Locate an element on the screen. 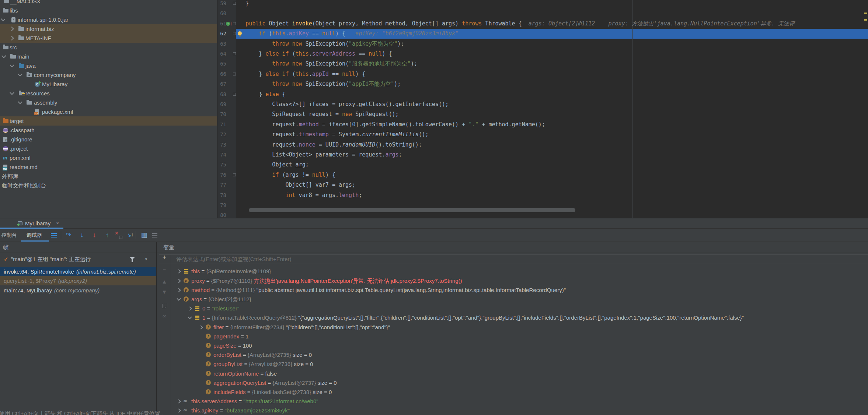 Image resolution: width=868 pixels, height=415 pixels. override-method-icon: ↑ is located at coordinates (228, 24).